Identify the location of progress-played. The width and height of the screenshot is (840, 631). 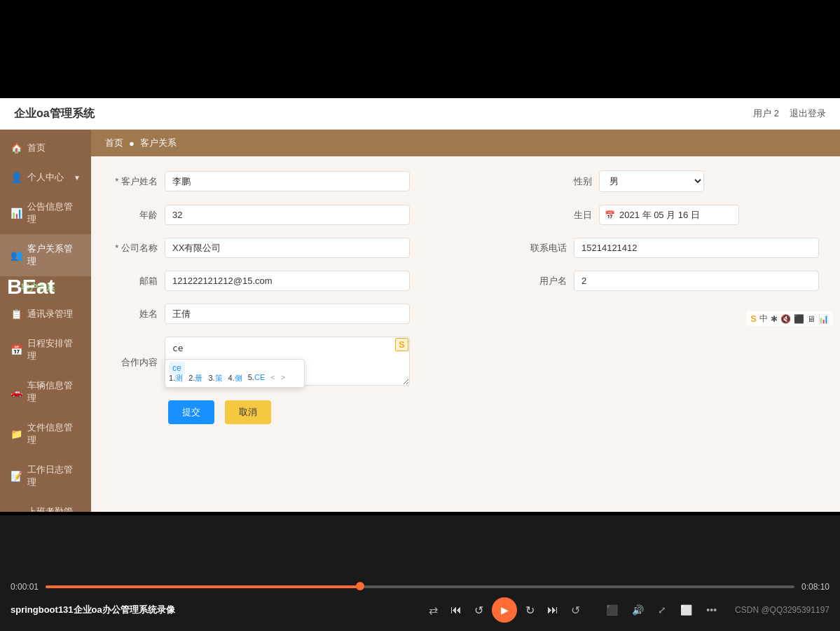
(203, 587).